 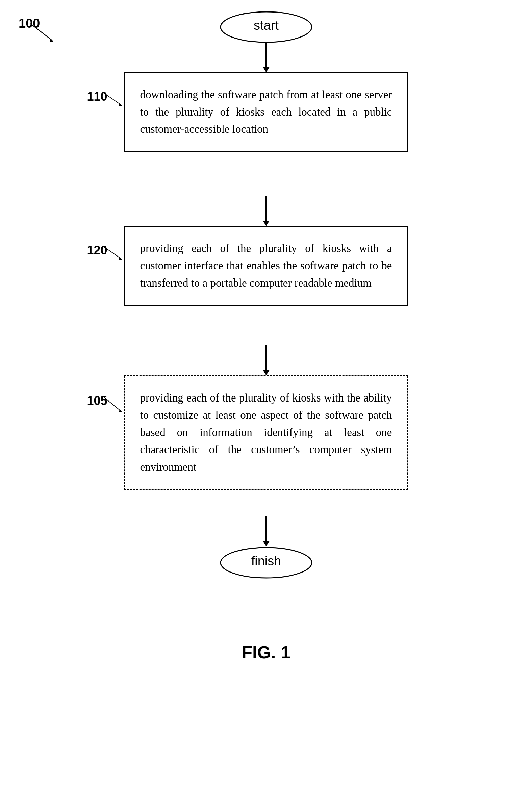 What do you see at coordinates (266, 561) in the screenshot?
I see `svg-text: finish` at bounding box center [266, 561].